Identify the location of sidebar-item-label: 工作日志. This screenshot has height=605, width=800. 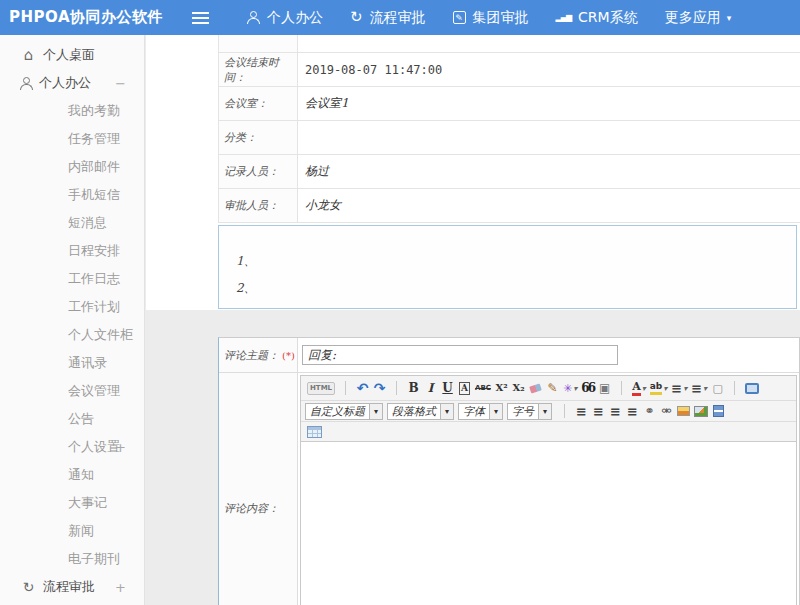
(94, 279).